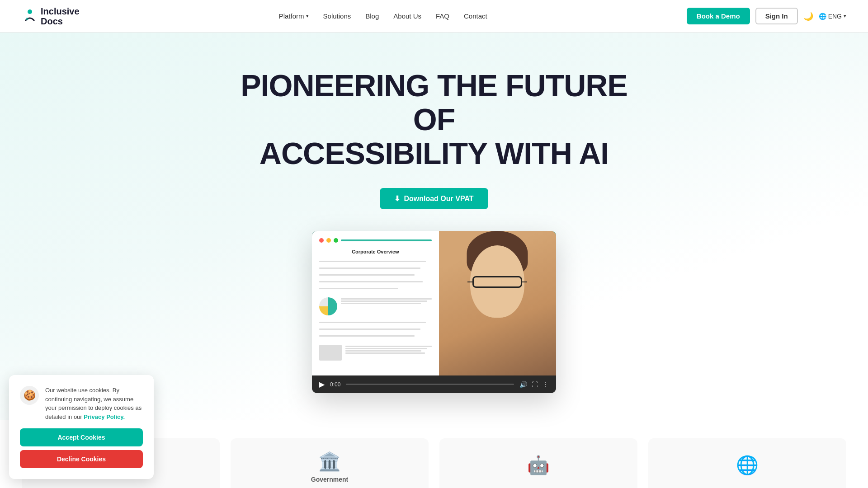 The height and width of the screenshot is (488, 868). Describe the element at coordinates (29, 395) in the screenshot. I see `cookie-icon: 🍪` at that location.